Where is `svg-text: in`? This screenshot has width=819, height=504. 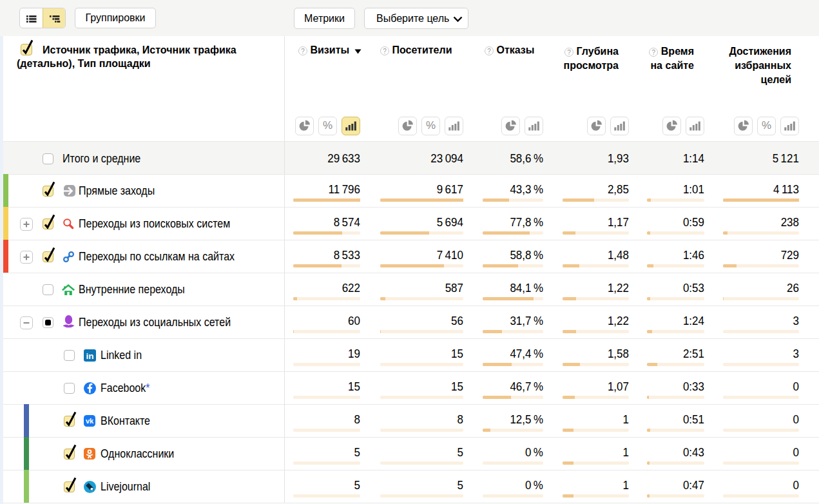 svg-text: in is located at coordinates (90, 356).